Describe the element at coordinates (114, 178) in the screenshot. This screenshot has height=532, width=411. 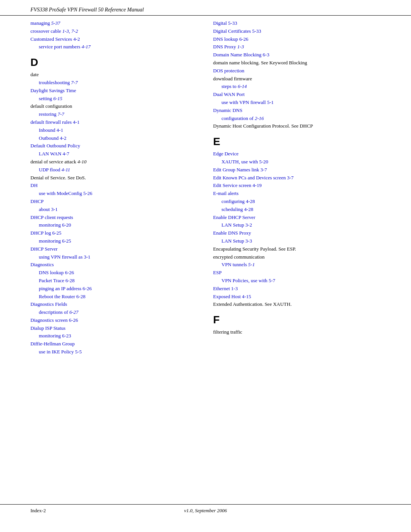
I see `list-item: Denial of Service. See DoS.` at that location.